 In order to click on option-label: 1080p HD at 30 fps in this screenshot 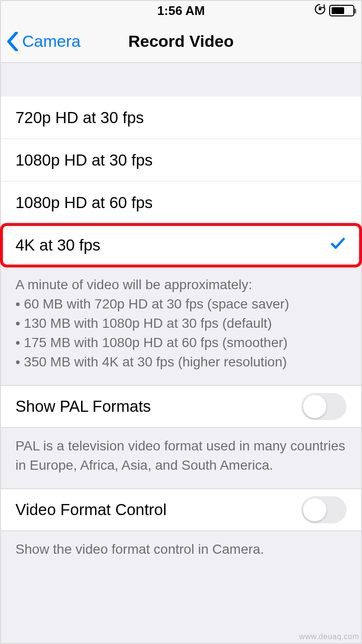, I will do `click(84, 160)`.